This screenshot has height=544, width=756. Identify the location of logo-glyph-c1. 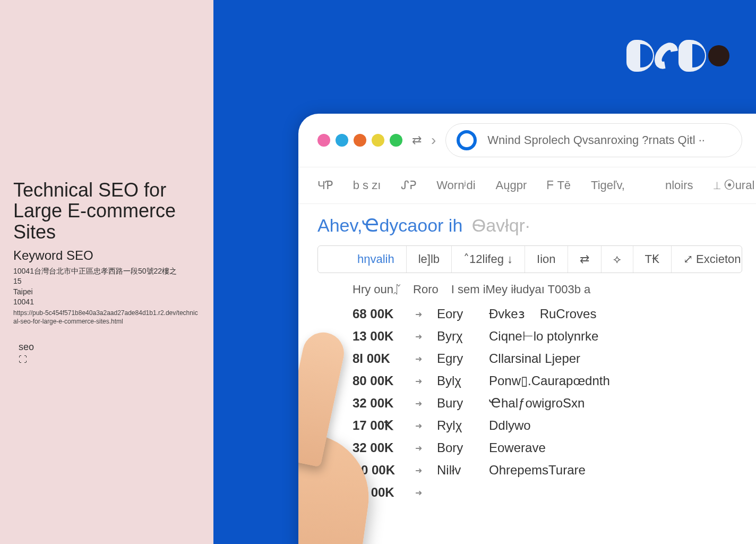
(666, 56).